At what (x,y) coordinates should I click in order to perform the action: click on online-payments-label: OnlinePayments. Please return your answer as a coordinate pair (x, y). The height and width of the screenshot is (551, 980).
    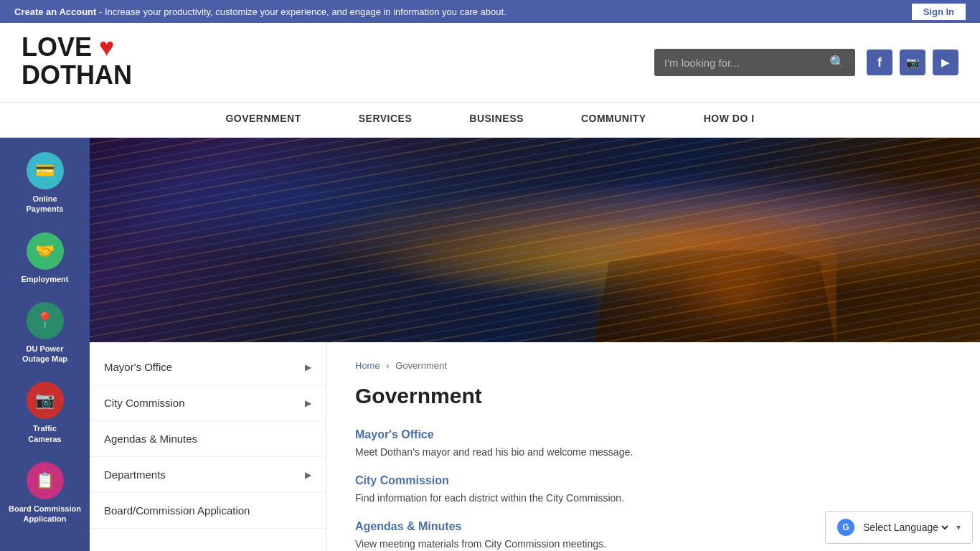
    Looking at the image, I should click on (45, 204).